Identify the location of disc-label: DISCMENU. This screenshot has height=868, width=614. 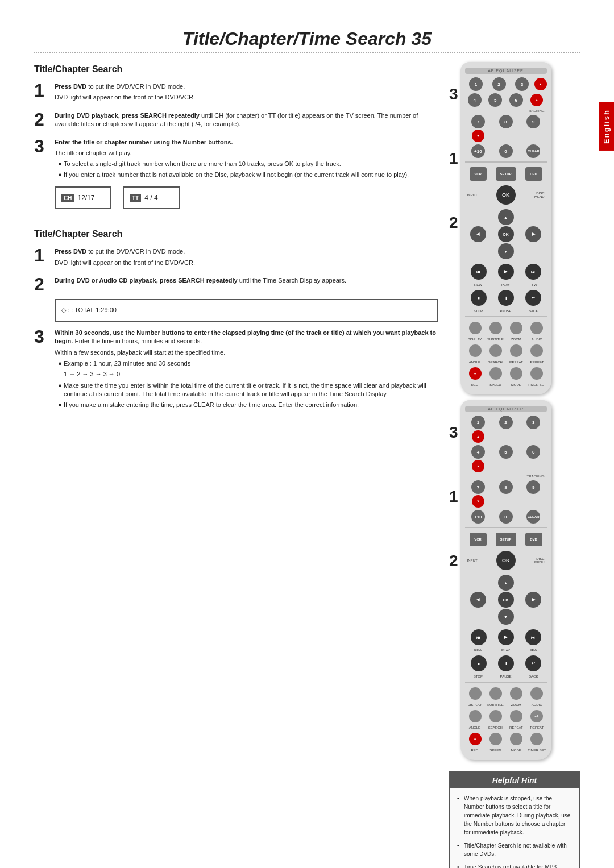
(540, 195).